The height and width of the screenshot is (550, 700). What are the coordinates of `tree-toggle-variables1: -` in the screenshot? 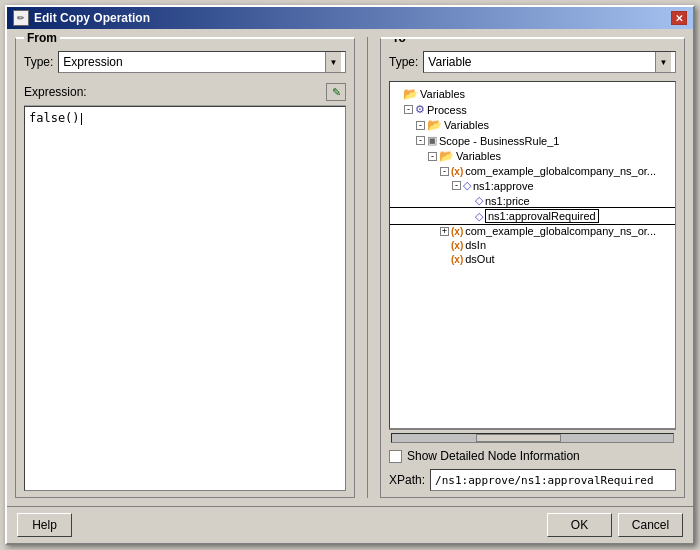 It's located at (420, 126).